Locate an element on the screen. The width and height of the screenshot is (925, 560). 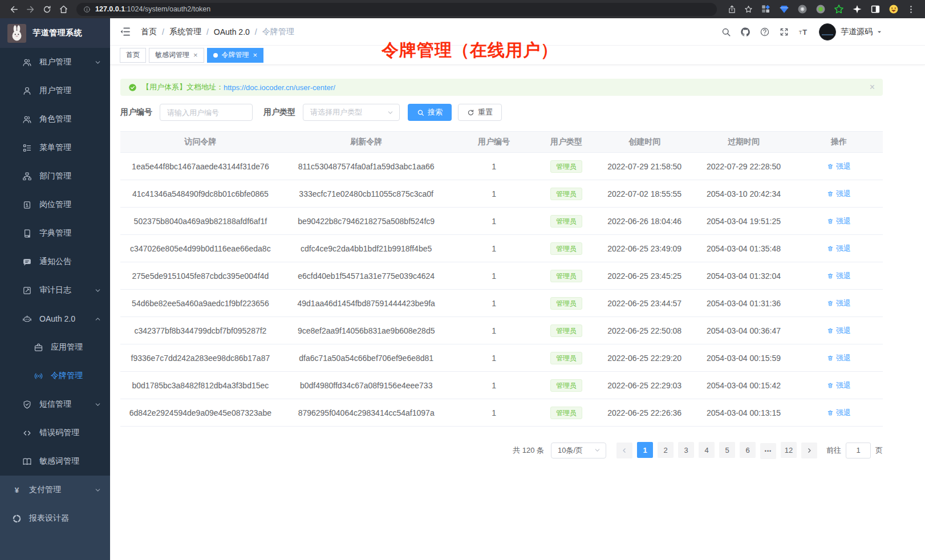
page-button-1: 1 is located at coordinates (645, 450).